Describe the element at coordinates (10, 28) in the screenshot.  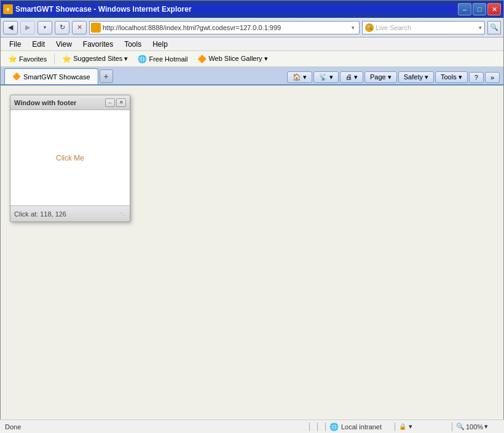
I see `back-button: ◀` at that location.